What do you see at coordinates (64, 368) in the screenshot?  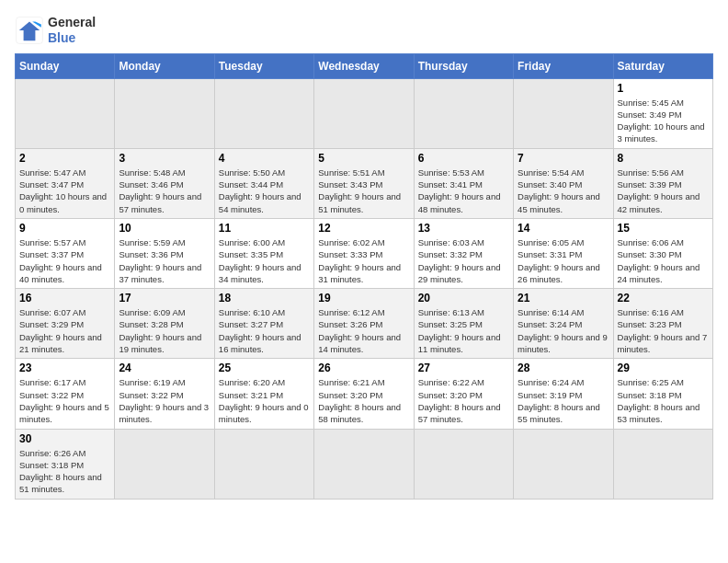 I see `day-number: 23` at bounding box center [64, 368].